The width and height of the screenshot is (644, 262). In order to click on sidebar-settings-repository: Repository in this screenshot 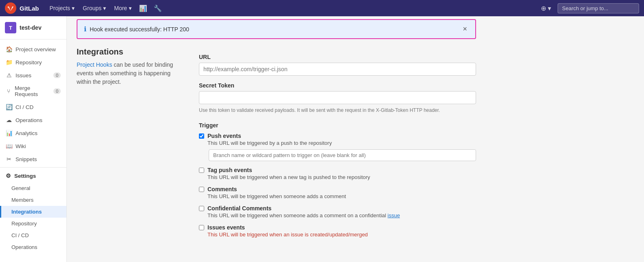, I will do `click(33, 224)`.